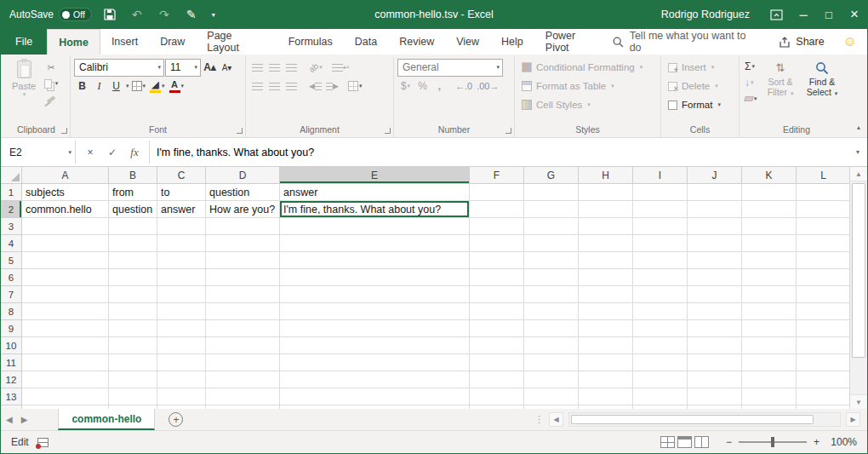 The width and height of the screenshot is (868, 454). What do you see at coordinates (182, 261) in the screenshot?
I see `cell-C5` at bounding box center [182, 261].